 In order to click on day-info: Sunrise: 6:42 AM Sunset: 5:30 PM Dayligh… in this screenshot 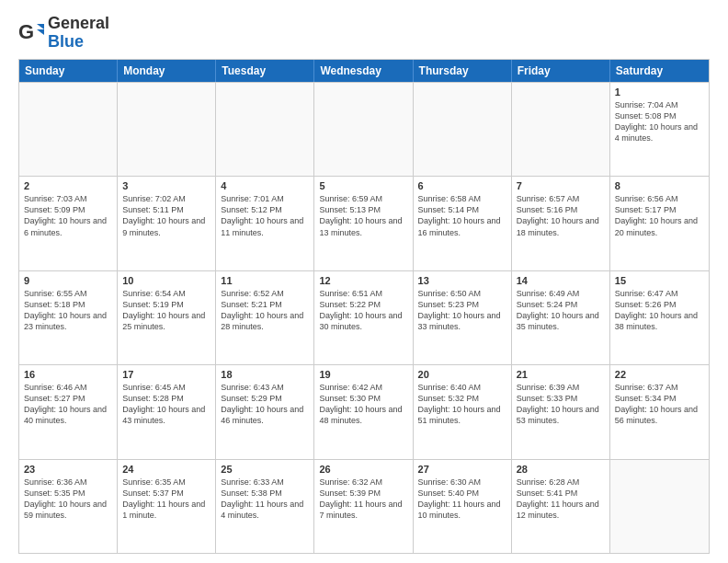, I will do `click(363, 405)`.